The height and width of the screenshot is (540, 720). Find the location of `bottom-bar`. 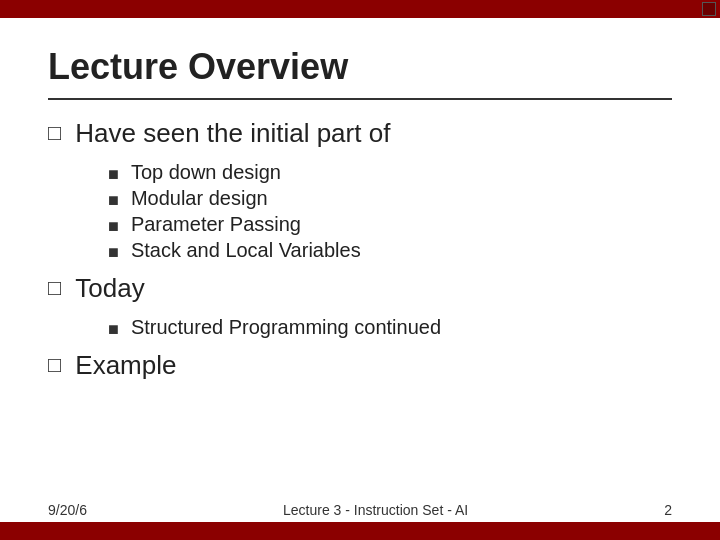

bottom-bar is located at coordinates (360, 531).